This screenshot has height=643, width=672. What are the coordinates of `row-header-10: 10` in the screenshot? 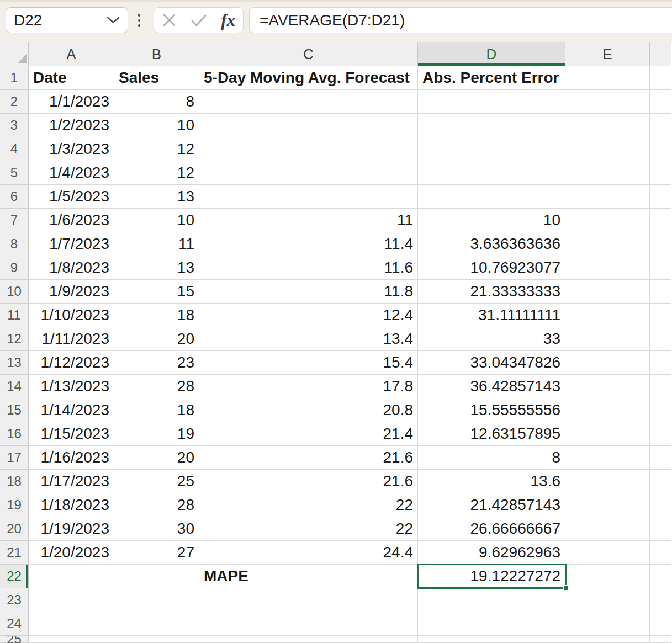 It's located at (14, 291).